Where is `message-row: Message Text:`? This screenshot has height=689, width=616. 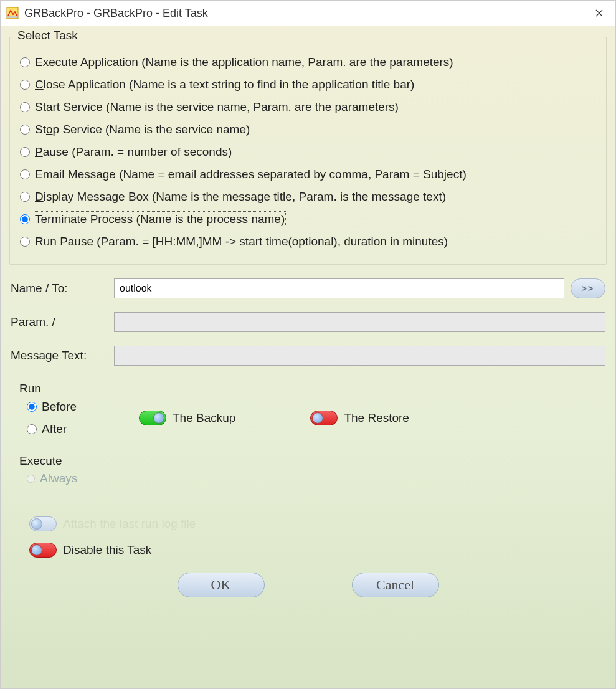
message-row: Message Text: is located at coordinates (308, 356).